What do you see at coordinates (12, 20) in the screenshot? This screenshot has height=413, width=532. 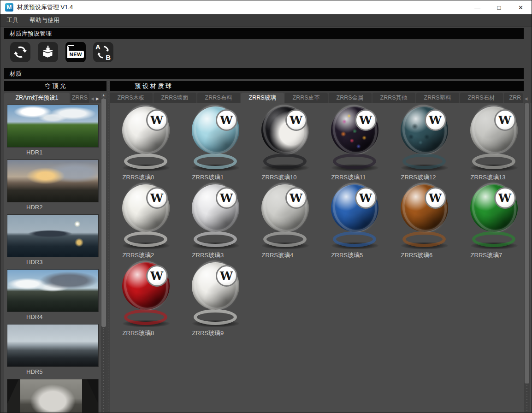 I see `menu-item-0: 工具` at bounding box center [12, 20].